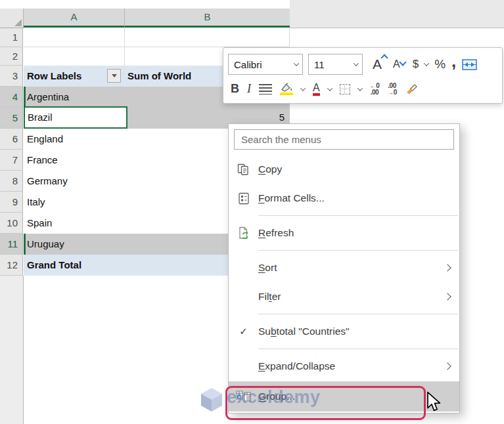 The image size is (504, 424). I want to click on caret-up-icon, so click(384, 58).